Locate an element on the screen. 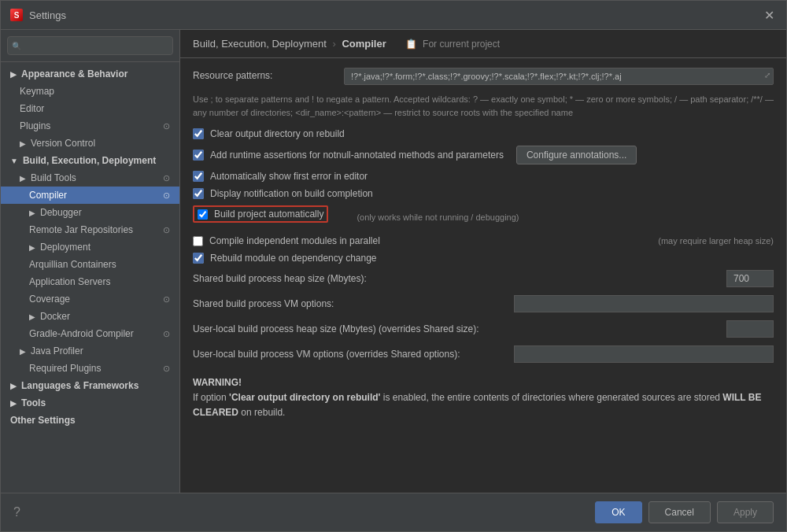 This screenshot has width=787, height=532. add-runtime-checkbox is located at coordinates (198, 155).